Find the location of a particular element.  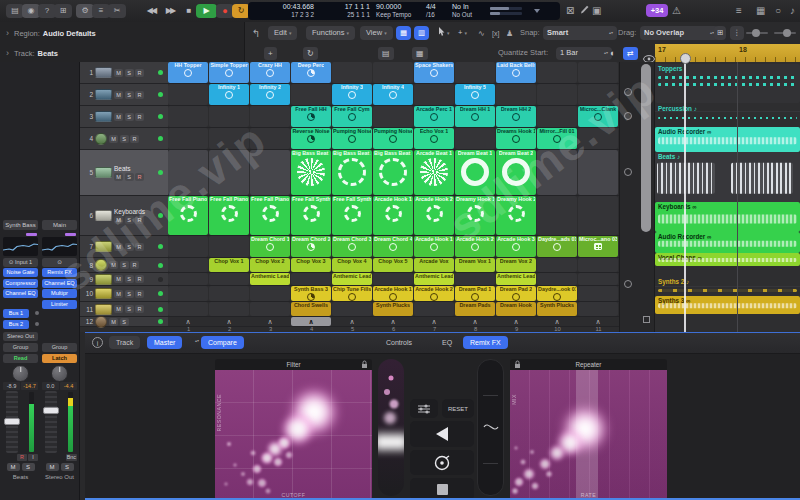

loop-cell: Dreamy Hook 2 is located at coordinates (516, 216).